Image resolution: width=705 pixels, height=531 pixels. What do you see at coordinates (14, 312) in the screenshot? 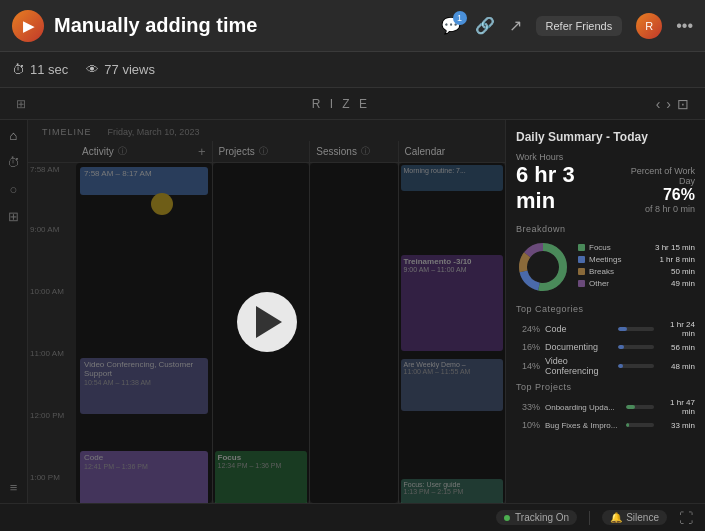
I see `sidebar: ⌂ ⏱ ○ ⊞ ≡` at bounding box center [14, 312].